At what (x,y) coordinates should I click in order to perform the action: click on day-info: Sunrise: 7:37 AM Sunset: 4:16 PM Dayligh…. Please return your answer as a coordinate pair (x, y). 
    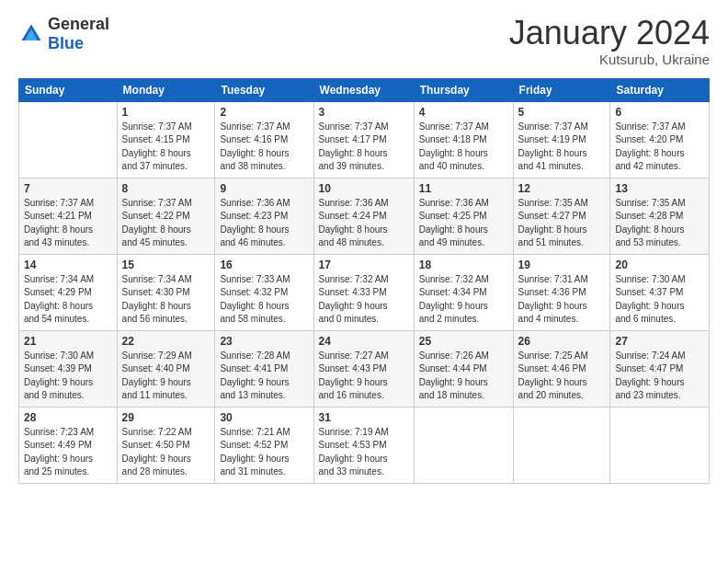
    Looking at the image, I should click on (264, 147).